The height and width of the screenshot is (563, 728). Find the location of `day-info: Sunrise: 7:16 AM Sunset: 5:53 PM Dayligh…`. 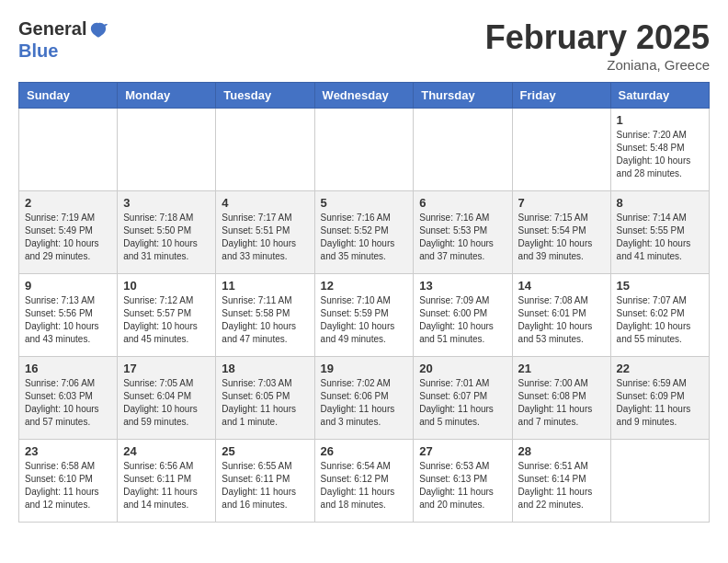

day-info: Sunrise: 7:16 AM Sunset: 5:53 PM Dayligh… is located at coordinates (462, 237).